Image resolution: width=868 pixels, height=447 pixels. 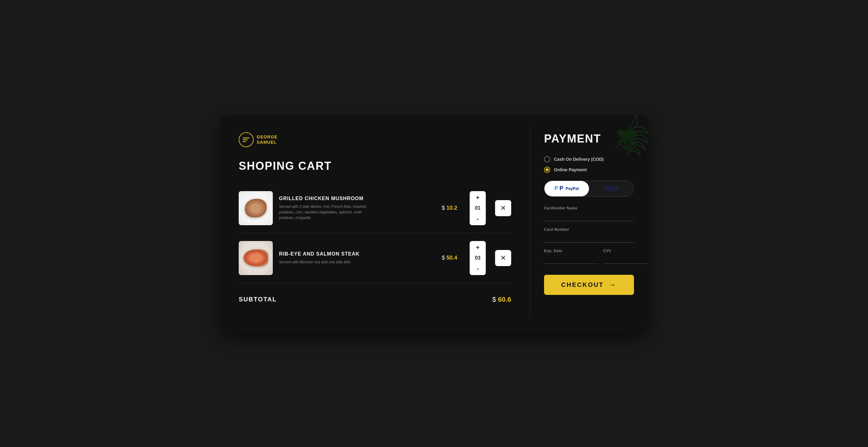 I want to click on item-price: $ 10.2, so click(x=450, y=208).